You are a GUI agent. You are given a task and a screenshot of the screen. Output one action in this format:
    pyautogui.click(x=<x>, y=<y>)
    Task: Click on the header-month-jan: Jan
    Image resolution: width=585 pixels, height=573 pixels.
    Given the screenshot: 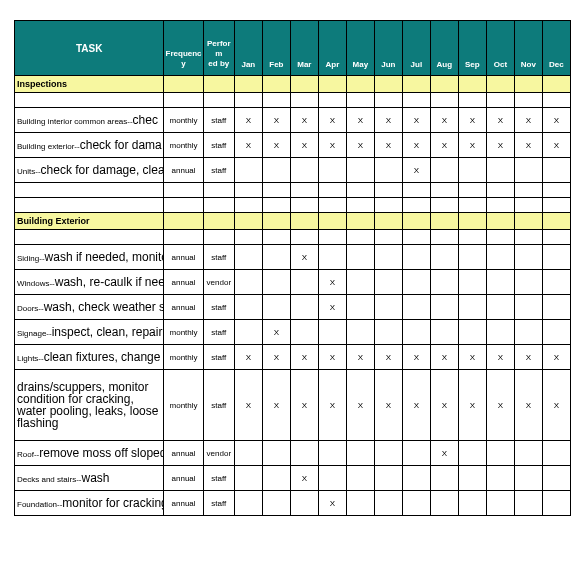 What is the action you would take?
    pyautogui.click(x=248, y=48)
    